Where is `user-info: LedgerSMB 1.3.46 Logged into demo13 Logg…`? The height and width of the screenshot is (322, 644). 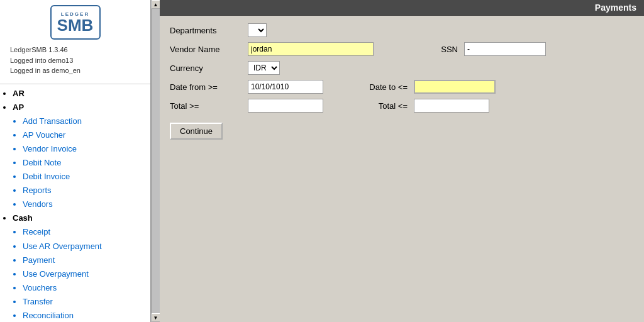 user-info: LedgerSMB 1.3.46 Logged into demo13 Logg… is located at coordinates (75, 60).